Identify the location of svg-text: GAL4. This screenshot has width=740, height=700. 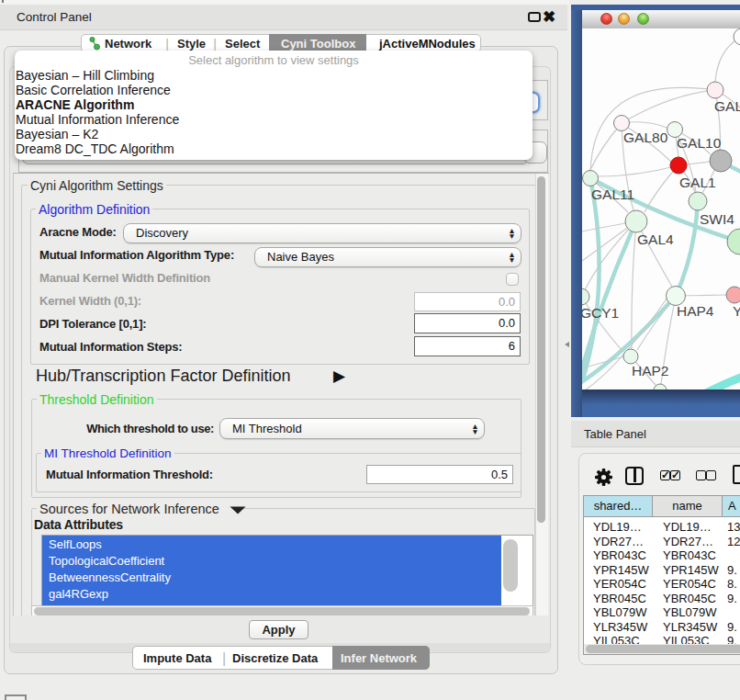
(656, 239).